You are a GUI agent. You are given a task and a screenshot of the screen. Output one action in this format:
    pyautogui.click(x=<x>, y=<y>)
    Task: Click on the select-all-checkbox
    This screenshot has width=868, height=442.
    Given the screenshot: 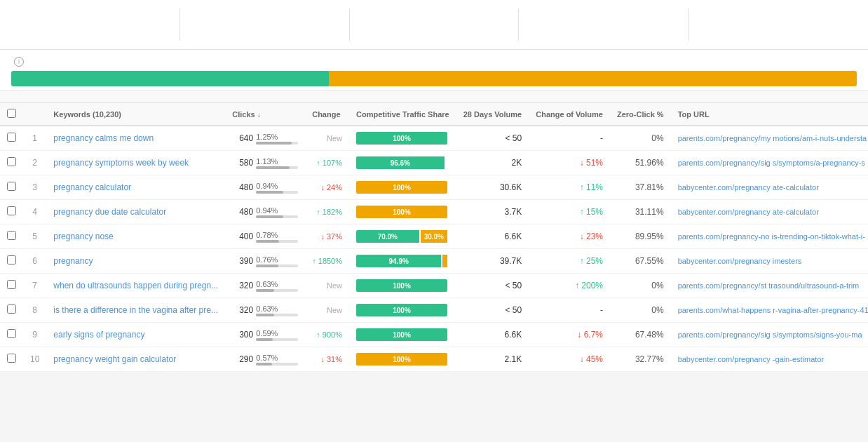 What is the action you would take?
    pyautogui.click(x=11, y=114)
    